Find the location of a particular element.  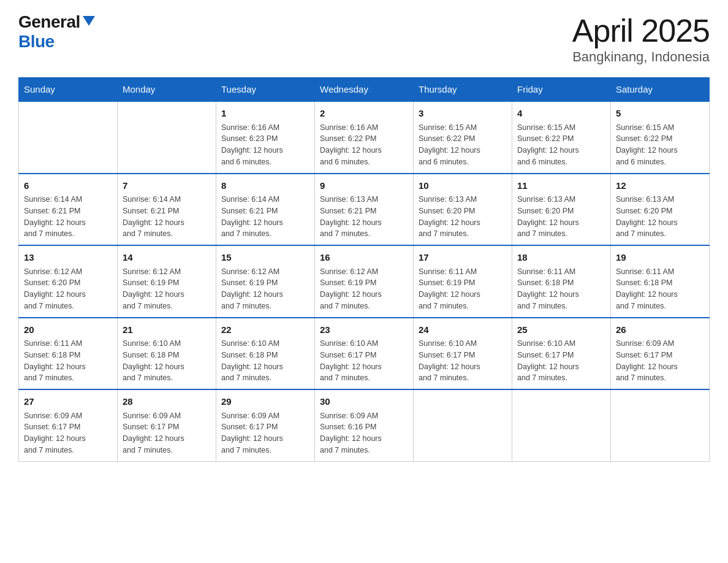

logo-general-text: General is located at coordinates (49, 22).